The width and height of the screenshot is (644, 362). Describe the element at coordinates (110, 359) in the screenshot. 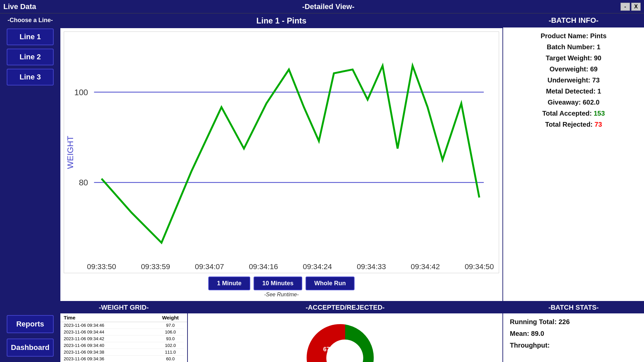

I see `grid-cell-time: 2023-11-06 09:34:36` at that location.